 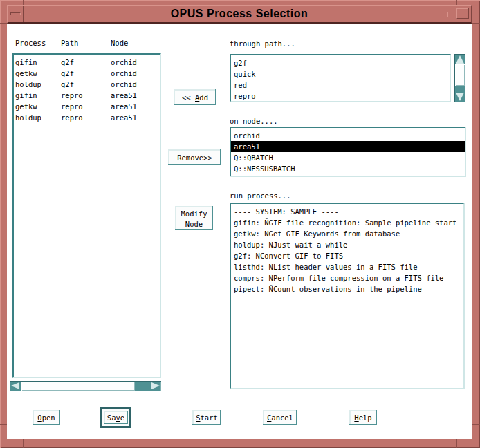 What do you see at coordinates (363, 418) in the screenshot?
I see `help-button: Help` at bounding box center [363, 418].